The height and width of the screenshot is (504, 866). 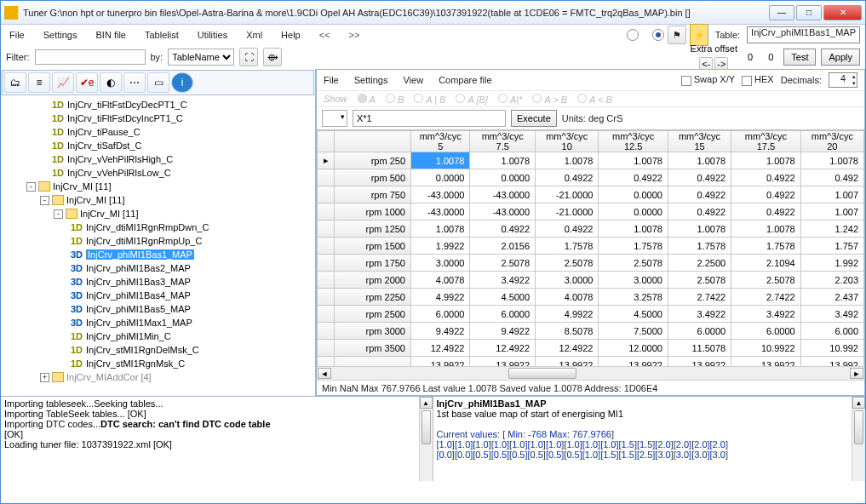 What do you see at coordinates (840, 57) in the screenshot?
I see `apply-button: Apply` at bounding box center [840, 57].